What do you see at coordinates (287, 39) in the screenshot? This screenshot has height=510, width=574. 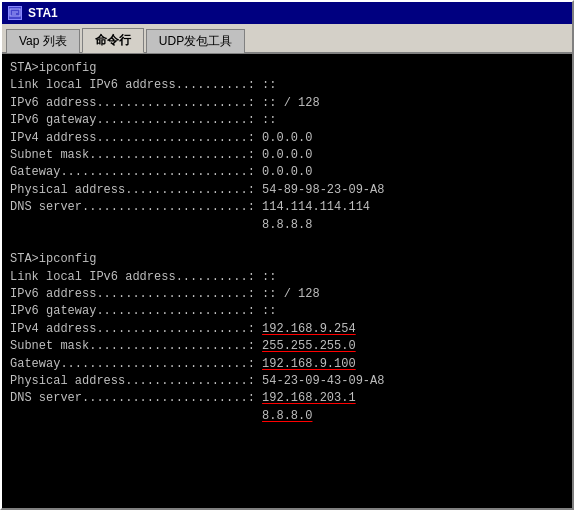 I see `tab-bar: Vap 列表 命令行 UDP发包工具` at bounding box center [287, 39].